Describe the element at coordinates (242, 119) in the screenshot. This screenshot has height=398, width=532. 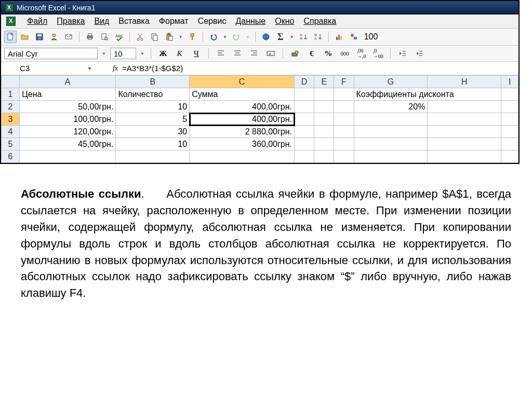
I see `cell-selected: 400,00грн.` at that location.